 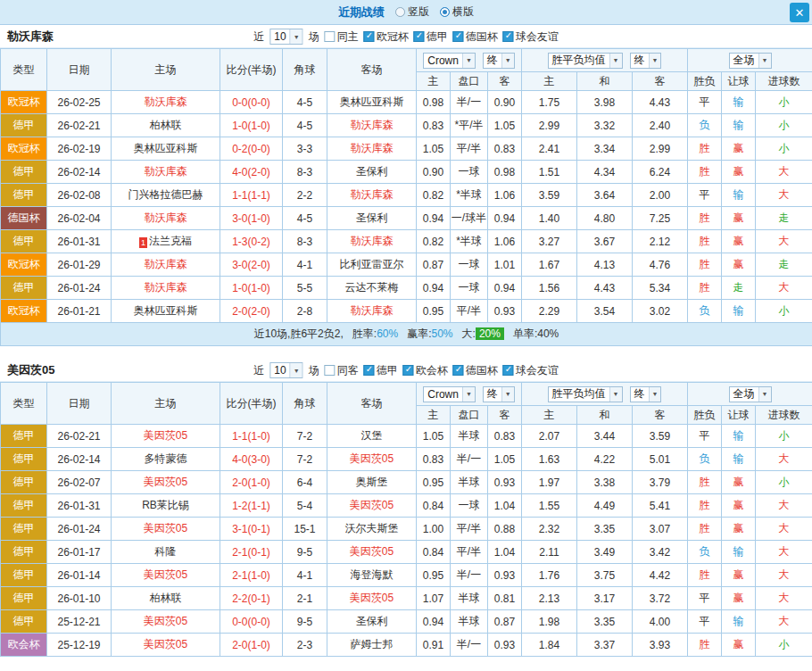 What do you see at coordinates (605, 416) in the screenshot?
I see `column-subheader: 和` at bounding box center [605, 416].